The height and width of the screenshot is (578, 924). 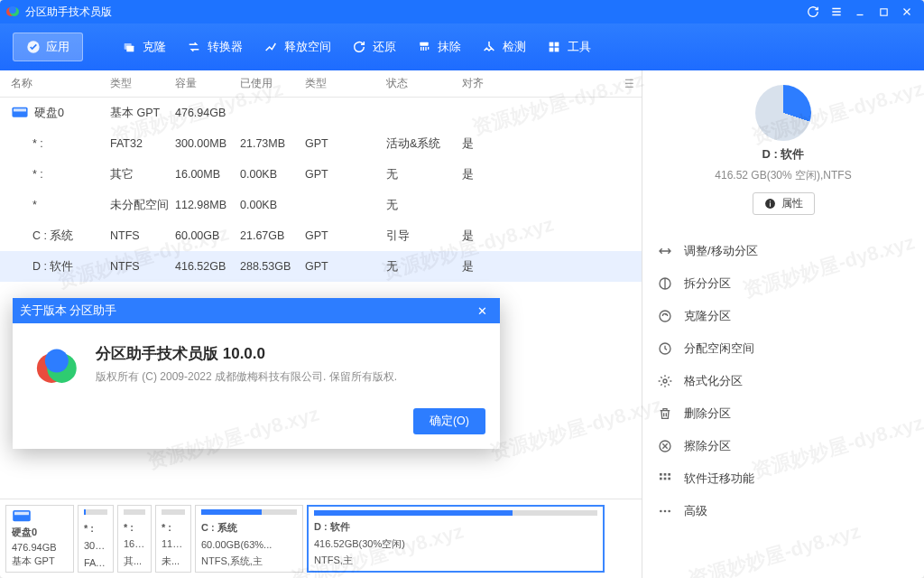 I want to click on op-split: 拆分分区, so click(x=783, y=284).